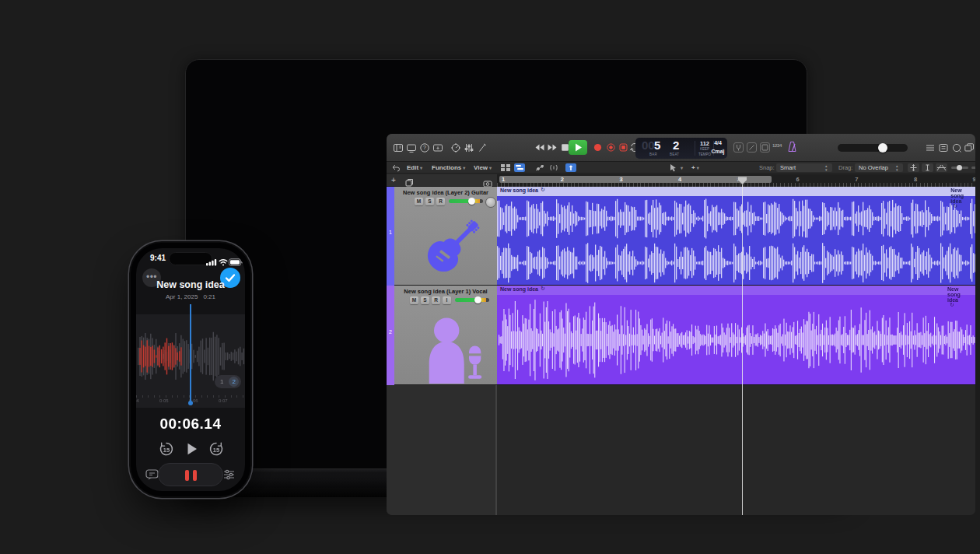 The height and width of the screenshot is (554, 980). What do you see at coordinates (209, 297) in the screenshot?
I see `recording-length: 0:21` at bounding box center [209, 297].